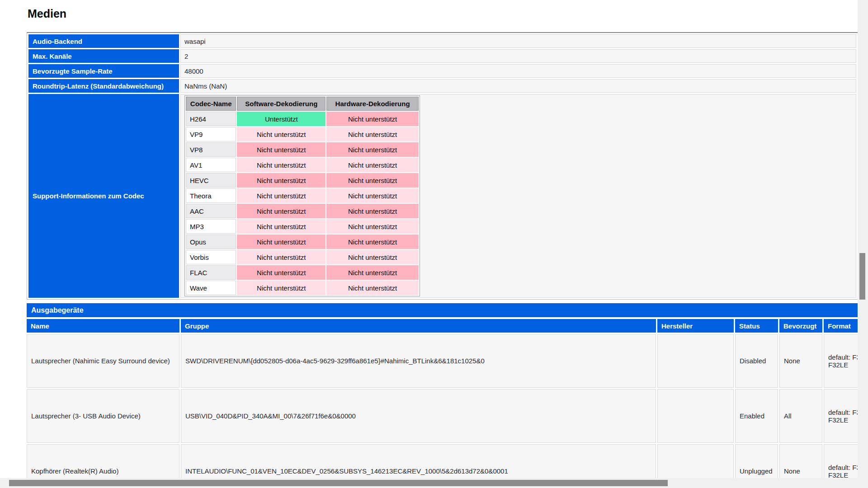 The height and width of the screenshot is (488, 868). What do you see at coordinates (518, 41) in the screenshot?
I see `info-value-audio-backend: wasapi` at bounding box center [518, 41].